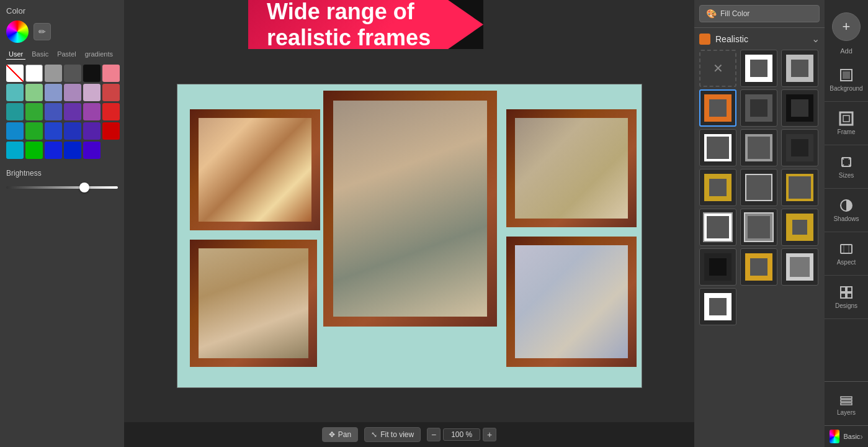  Describe the element at coordinates (718, 227) in the screenshot. I see `thumb-dbl-white` at that location.